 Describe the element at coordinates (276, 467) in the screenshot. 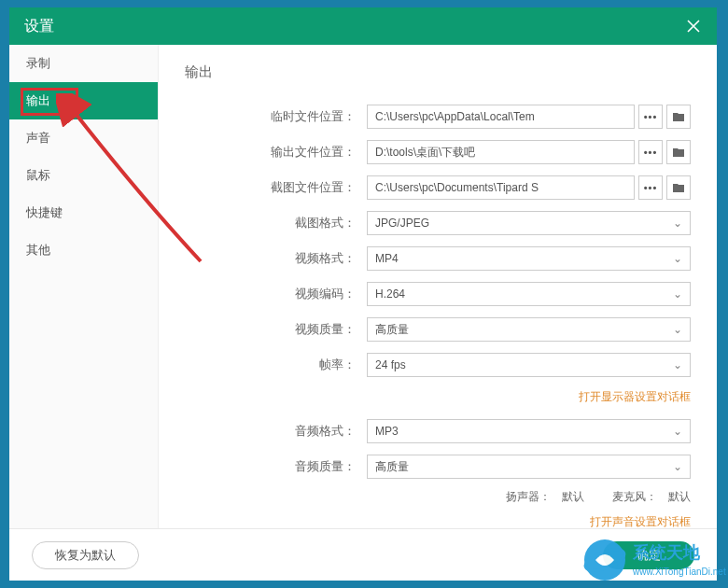

I see `label-audio-quality: 音频质量：` at that location.